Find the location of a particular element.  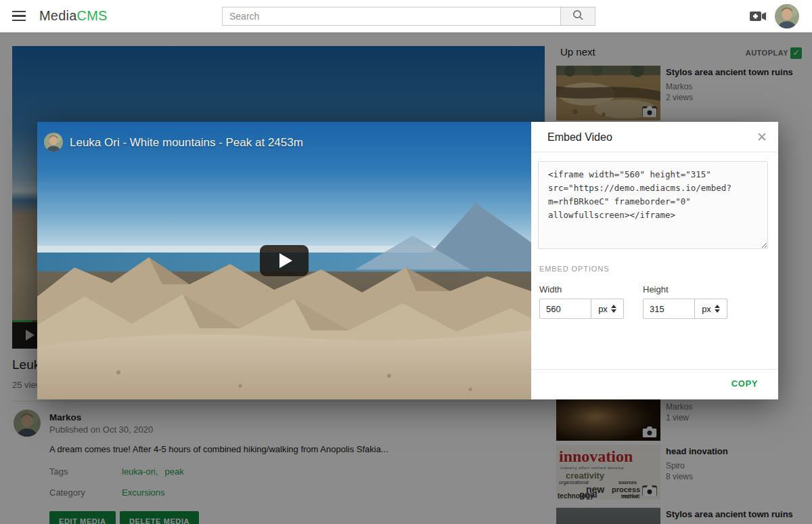

upload-video-icon is located at coordinates (759, 16).